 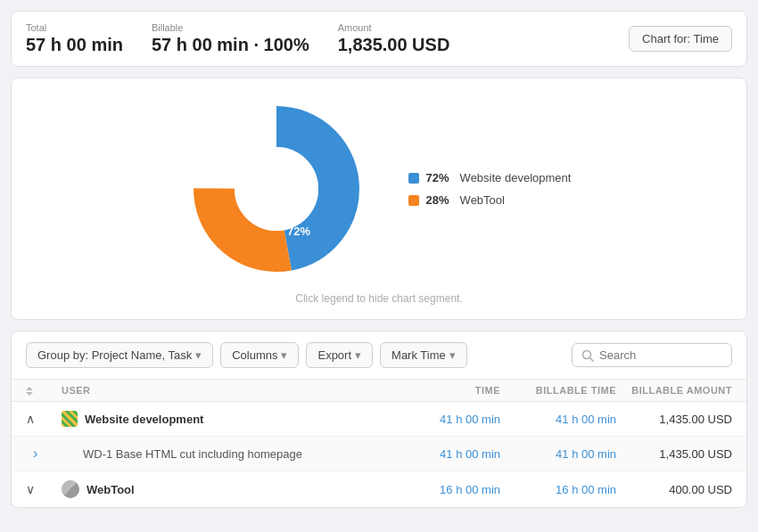 I want to click on stat-amount: Amount 1,835.00 USD, so click(x=394, y=39).